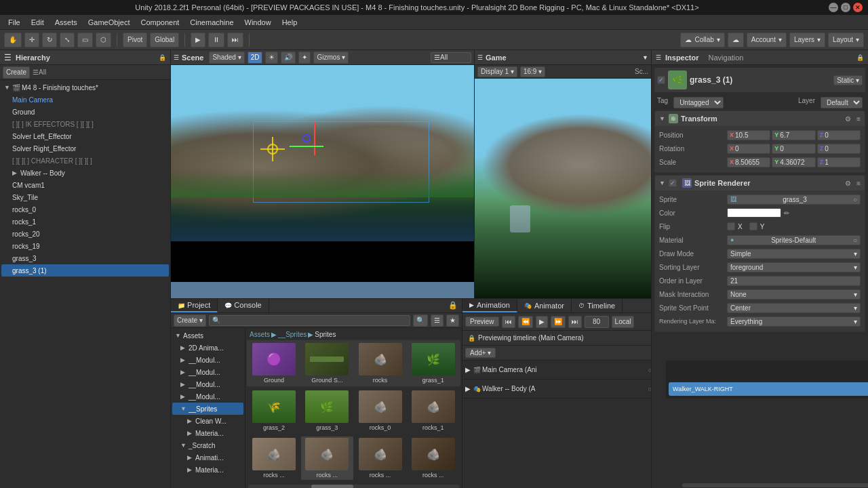  What do you see at coordinates (85, 270) in the screenshot?
I see `tree-item-grass3-1: grass_3 (1)` at bounding box center [85, 270].